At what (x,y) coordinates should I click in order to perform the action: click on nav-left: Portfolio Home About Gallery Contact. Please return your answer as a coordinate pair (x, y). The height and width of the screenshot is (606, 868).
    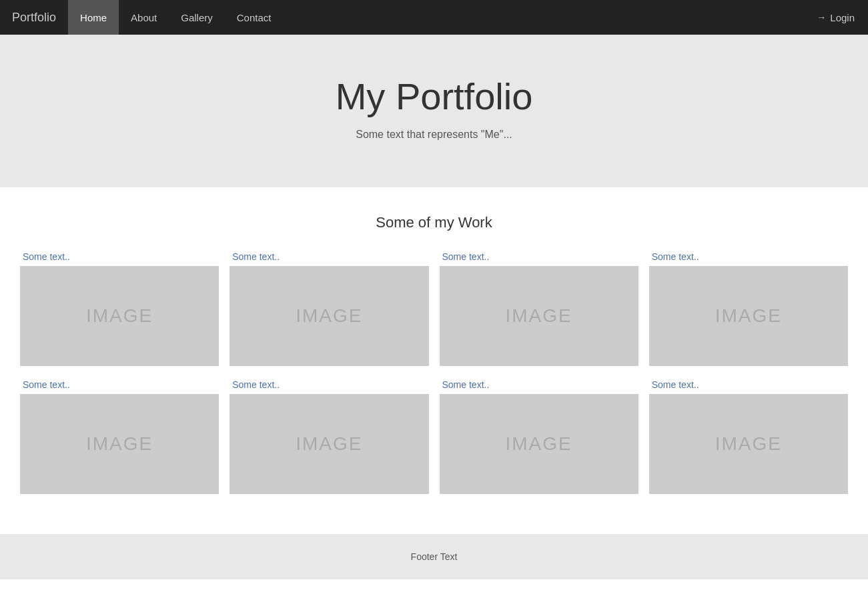
    Looking at the image, I should click on (141, 17).